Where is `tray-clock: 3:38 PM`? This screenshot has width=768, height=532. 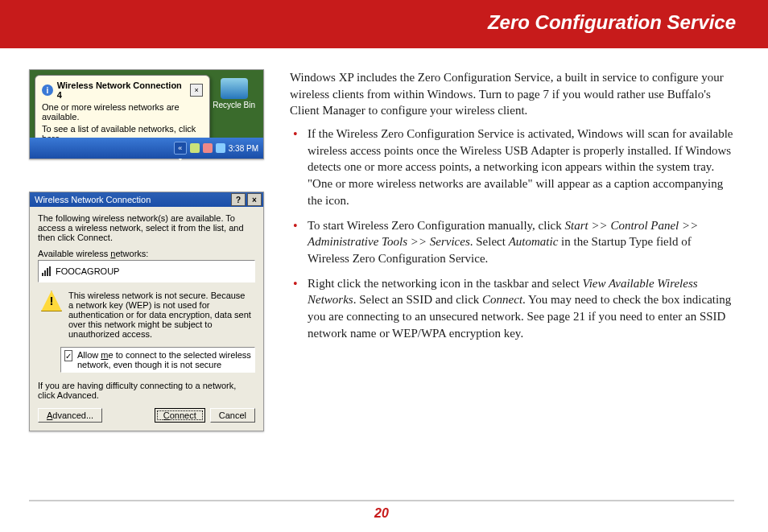
tray-clock: 3:38 PM is located at coordinates (243, 148).